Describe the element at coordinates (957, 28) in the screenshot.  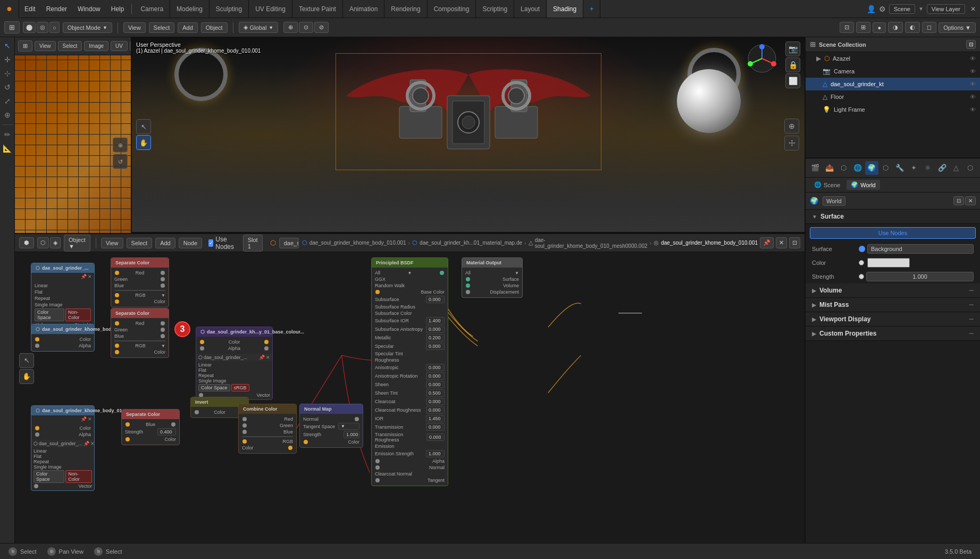
I see `options-dropdown-btn: Options ▼` at that location.